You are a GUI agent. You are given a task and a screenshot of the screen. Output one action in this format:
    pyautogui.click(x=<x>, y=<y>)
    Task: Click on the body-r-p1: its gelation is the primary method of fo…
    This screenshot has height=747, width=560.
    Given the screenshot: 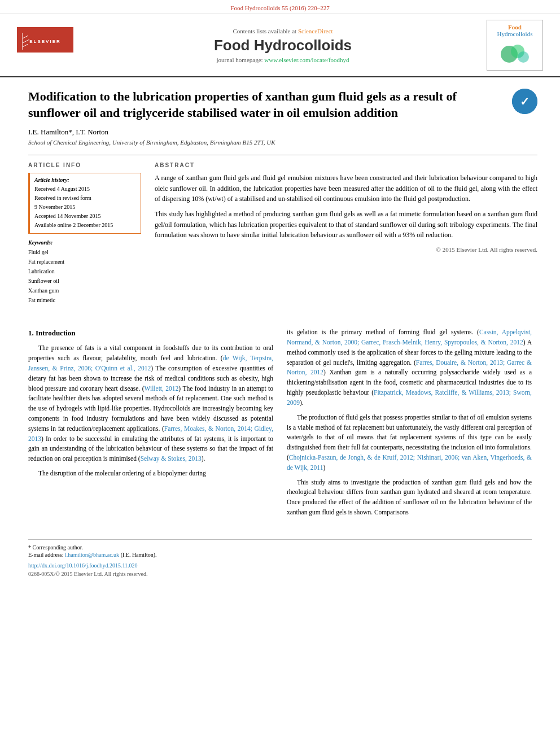 What is the action you would take?
    pyautogui.click(x=409, y=368)
    